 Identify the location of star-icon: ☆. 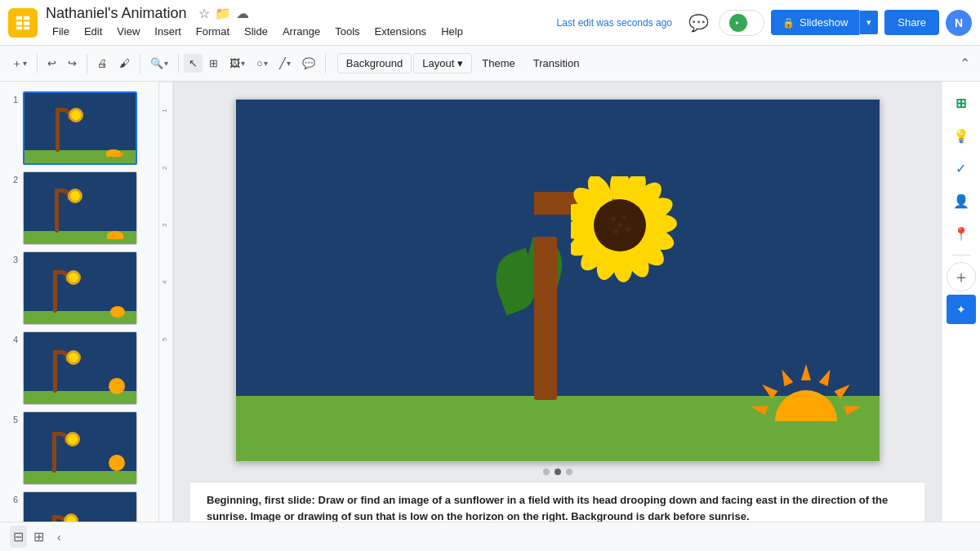
(204, 13).